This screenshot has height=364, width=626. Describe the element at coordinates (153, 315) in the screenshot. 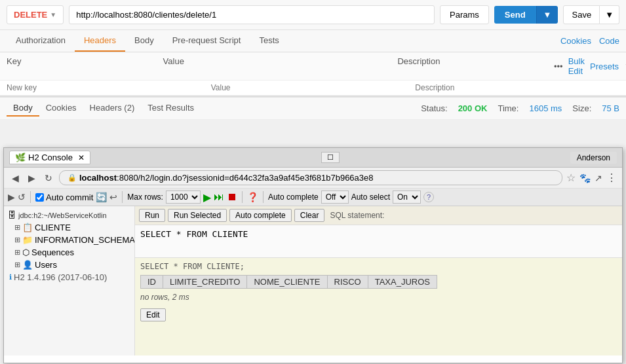

I see `edit-button: Edit` at that location.